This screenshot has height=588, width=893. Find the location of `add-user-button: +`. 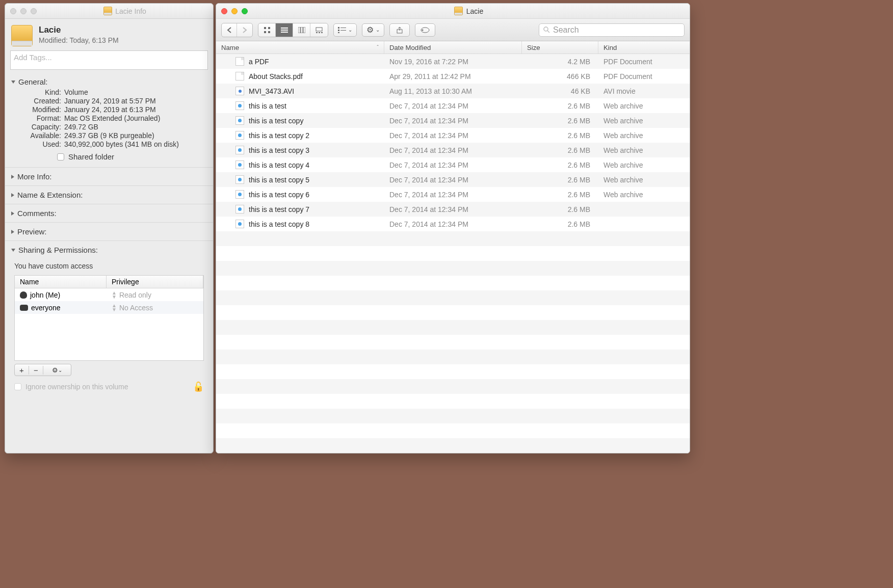

add-user-button: + is located at coordinates (22, 370).